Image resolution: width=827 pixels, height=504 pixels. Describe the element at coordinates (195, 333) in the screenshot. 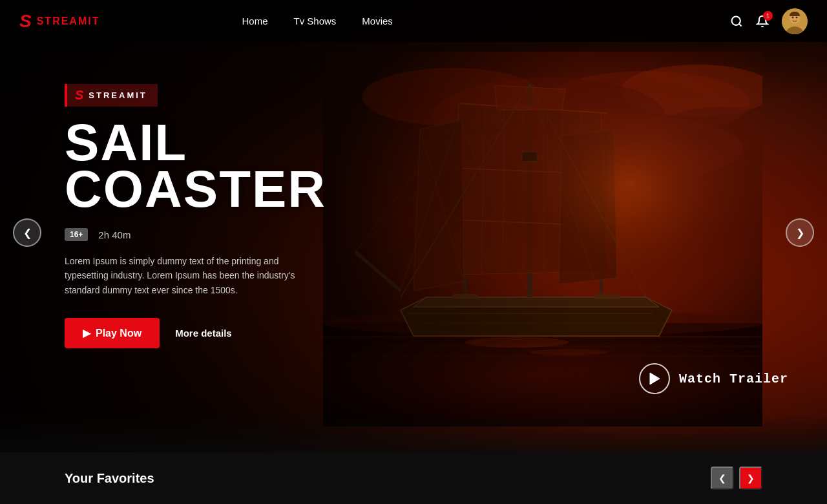

I see `hero-action-buttons: ▶ Play Now More details` at that location.